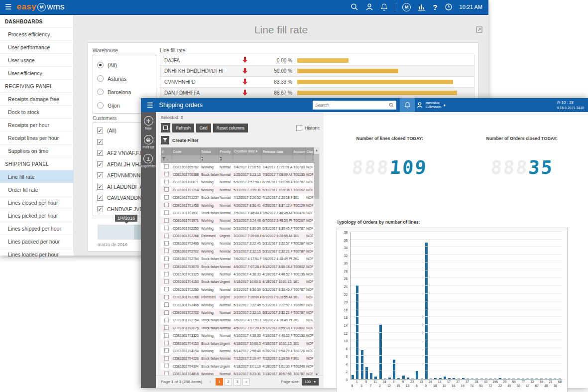  Describe the element at coordinates (310, 382) in the screenshot. I see `page-size-select: 100▾` at that location.